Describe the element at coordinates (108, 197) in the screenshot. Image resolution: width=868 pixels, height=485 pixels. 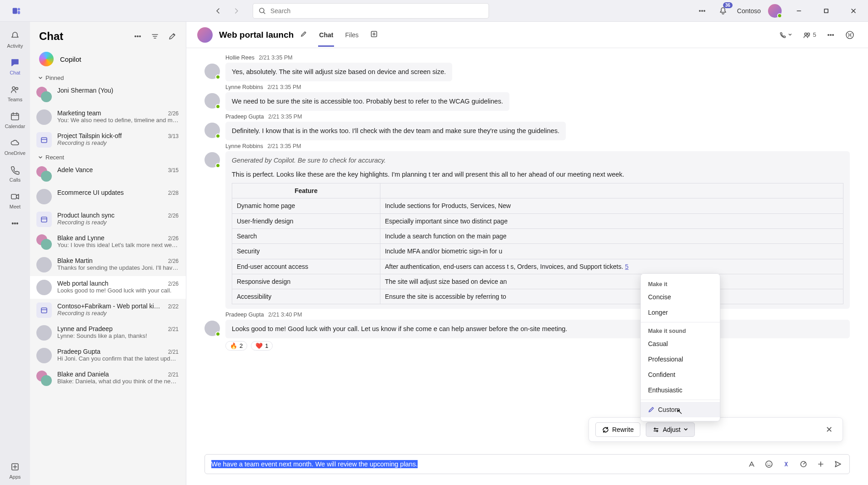
I see `chat-list-item: Ecommerce UI updates2/28` at that location.